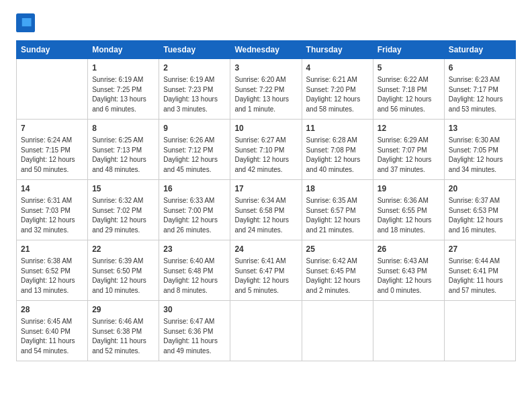 Image resolution: width=532 pixels, height=411 pixels. I want to click on calendar-week-row: 14Sunrise: 6:31 AMSunset: 7:03 PMDayligh…, so click(266, 210).